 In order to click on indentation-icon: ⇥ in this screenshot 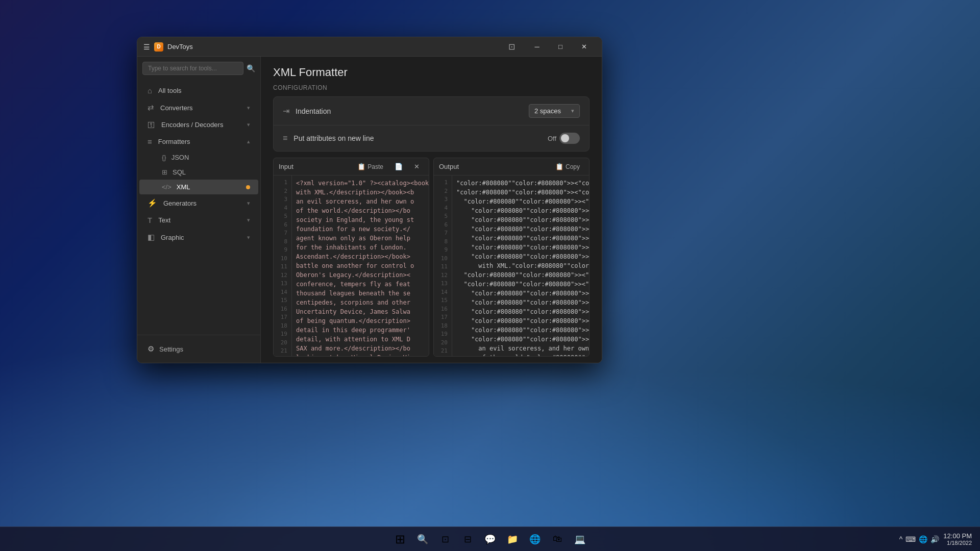, I will do `click(286, 111)`.